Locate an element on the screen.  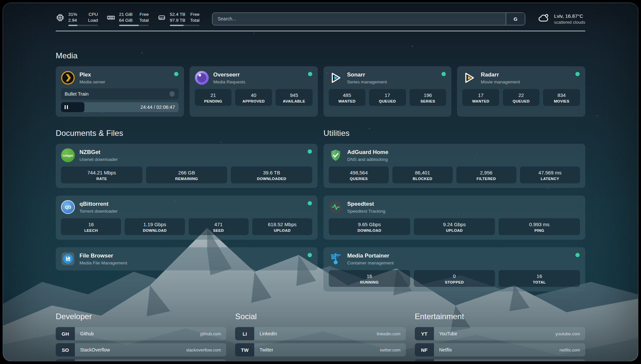
ram-progress-bar is located at coordinates (134, 25).